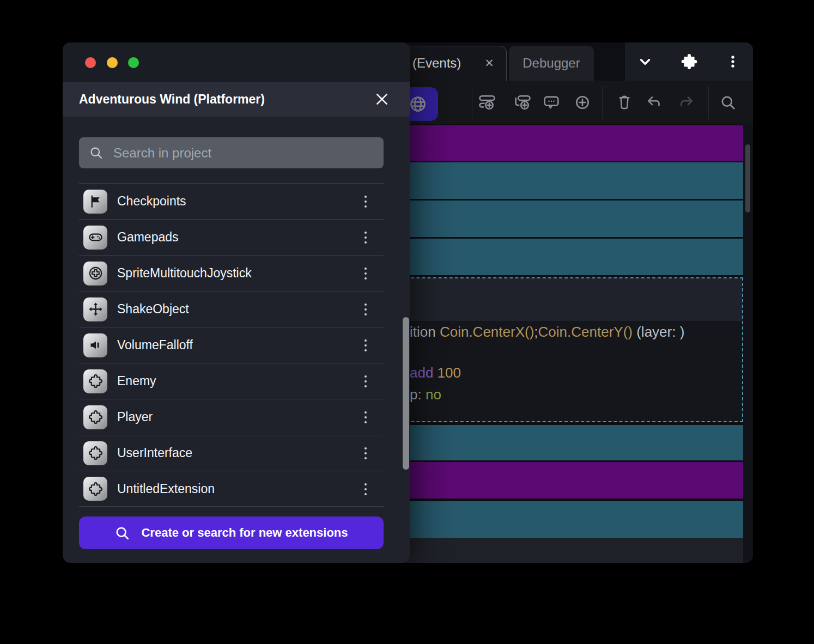 The height and width of the screenshot is (644, 814). Describe the element at coordinates (582, 102) in the screenshot. I see `add-circle-button` at that location.